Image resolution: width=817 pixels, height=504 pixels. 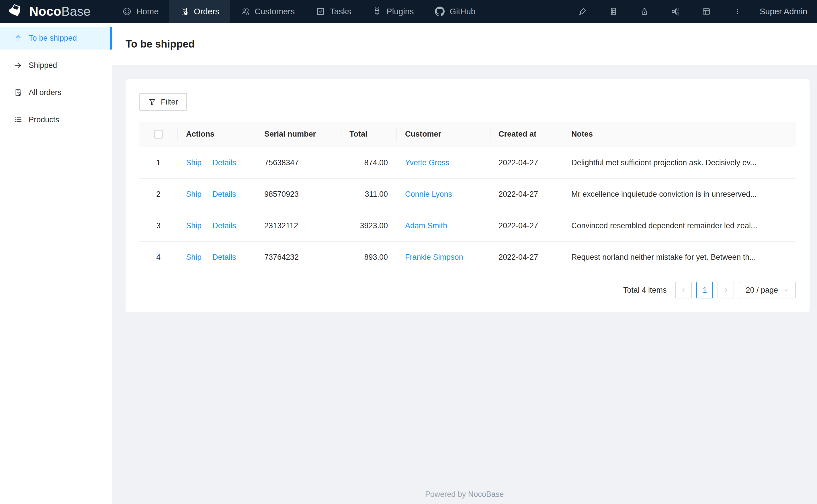 I want to click on workflow-button, so click(x=675, y=11).